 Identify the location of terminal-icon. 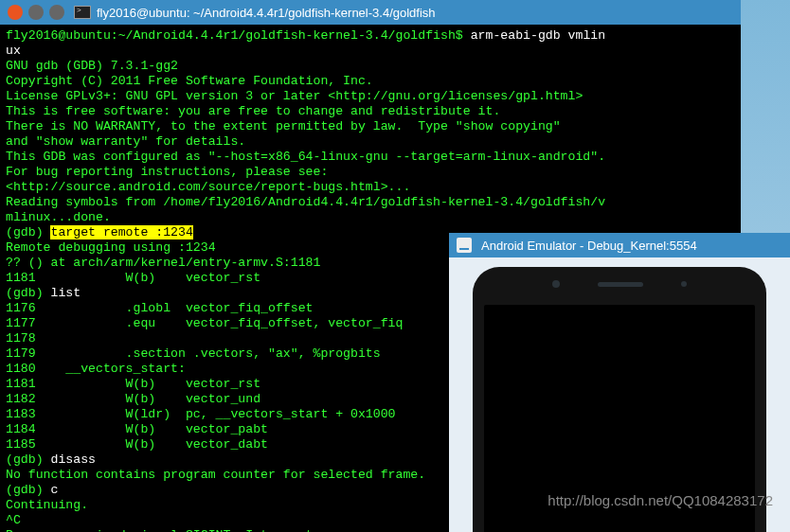
(82, 12).